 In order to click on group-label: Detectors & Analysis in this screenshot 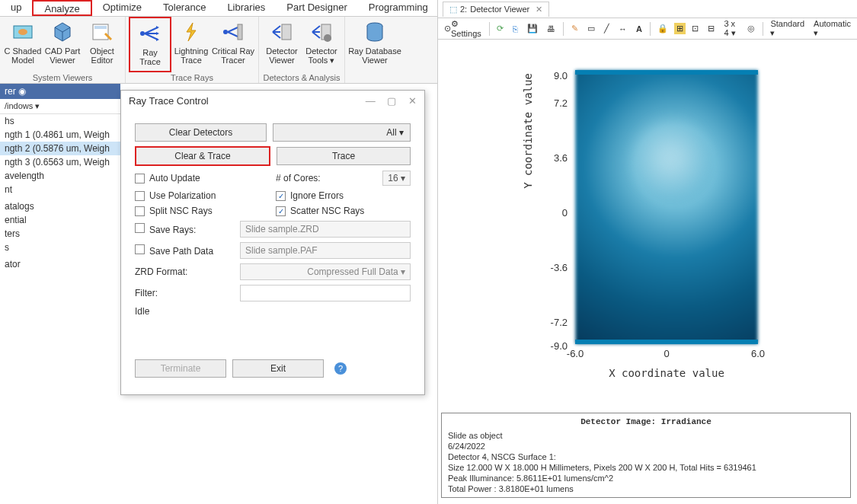, I will do `click(302, 78)`.